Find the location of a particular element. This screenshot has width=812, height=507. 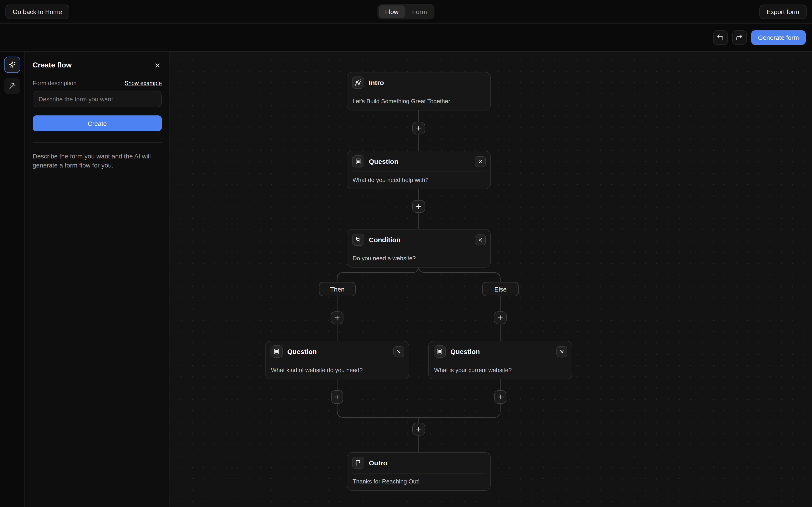

canvas-toolbar: Generate form is located at coordinates (406, 38).